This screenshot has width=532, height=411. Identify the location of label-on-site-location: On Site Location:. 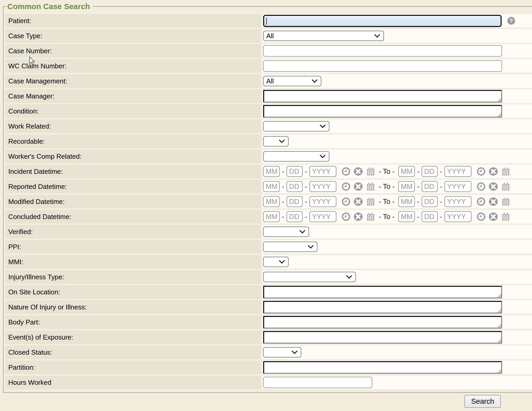
(133, 292).